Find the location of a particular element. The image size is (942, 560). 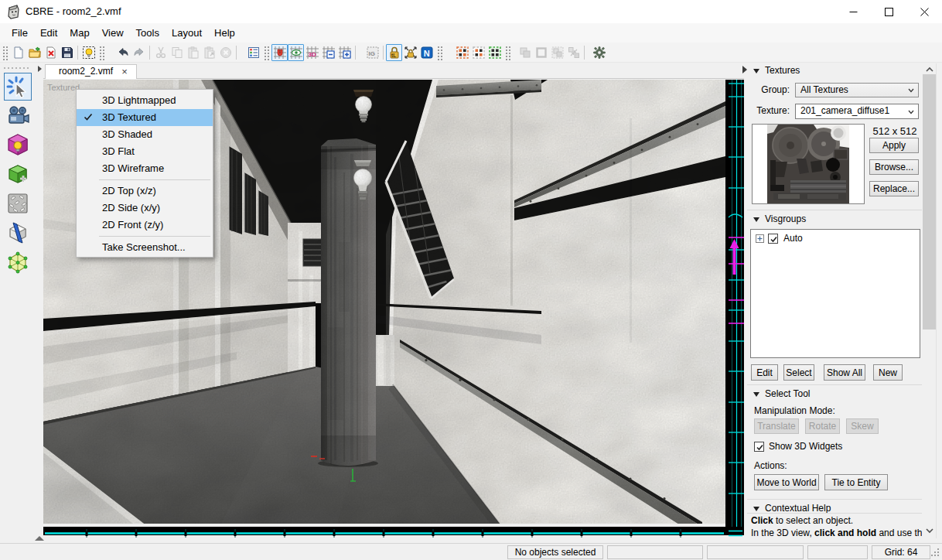

hide-null-textures-button: N is located at coordinates (427, 53).